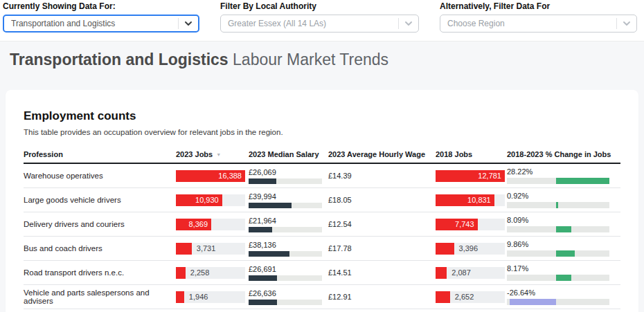 The height and width of the screenshot is (312, 644). Describe the element at coordinates (198, 273) in the screenshot. I see `jobs-2023-value: 2,258` at that location.